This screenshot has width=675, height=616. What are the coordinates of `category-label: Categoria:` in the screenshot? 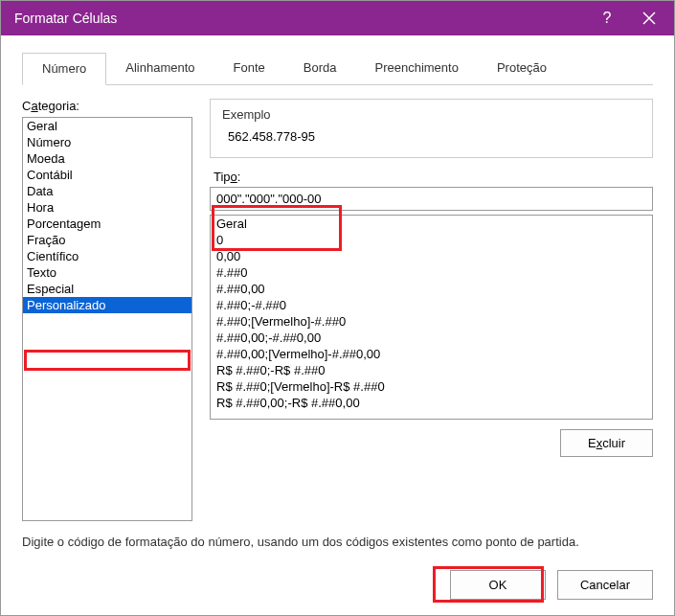 It's located at (107, 105).